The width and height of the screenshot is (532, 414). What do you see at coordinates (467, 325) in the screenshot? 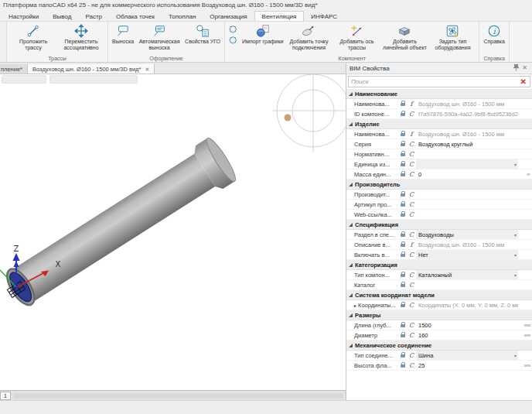
I see `property-value: 1500` at bounding box center [467, 325].